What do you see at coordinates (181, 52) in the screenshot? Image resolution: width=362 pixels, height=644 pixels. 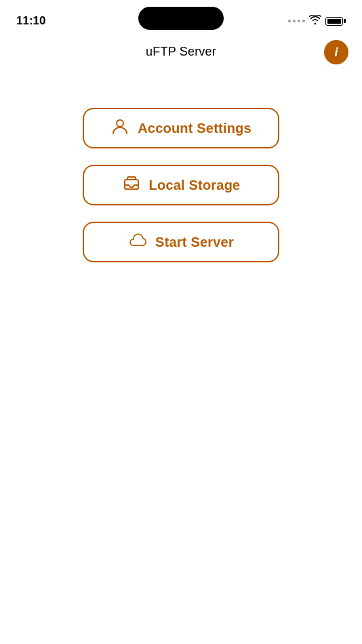 I see `app-title: uFTP Server` at bounding box center [181, 52].